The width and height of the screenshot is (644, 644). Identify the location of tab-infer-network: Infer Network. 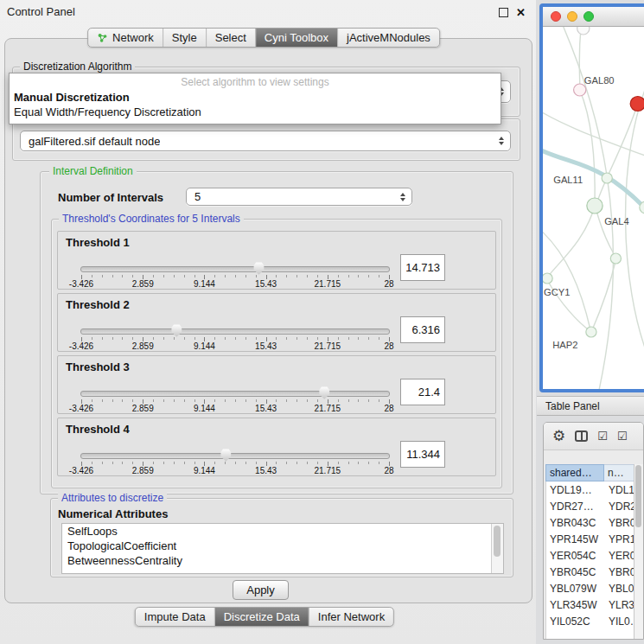
(351, 617).